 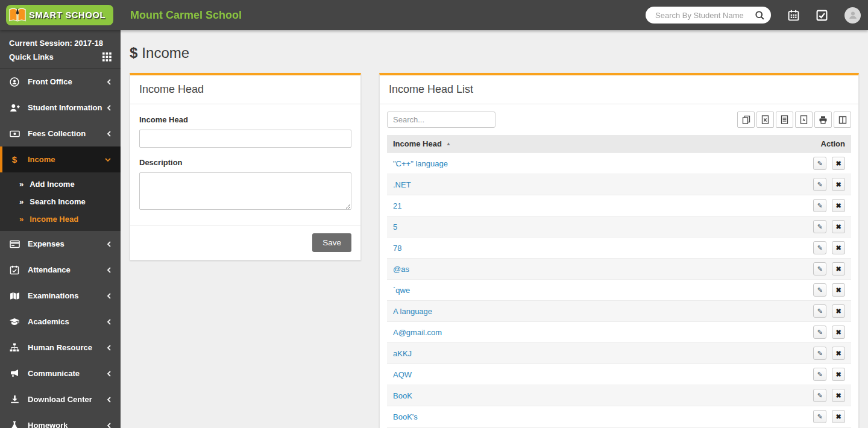 I want to click on export-columns-button, so click(x=843, y=119).